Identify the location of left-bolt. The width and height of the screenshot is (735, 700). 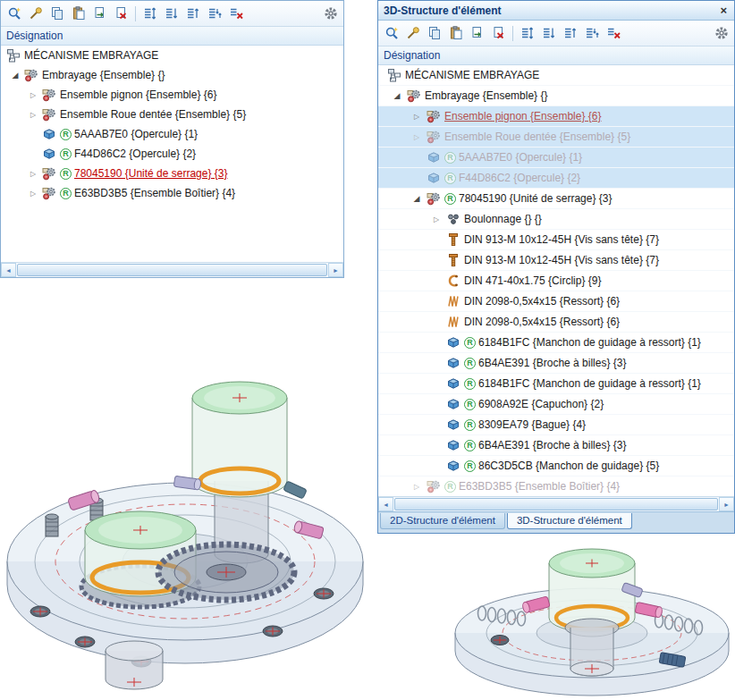
(500, 640).